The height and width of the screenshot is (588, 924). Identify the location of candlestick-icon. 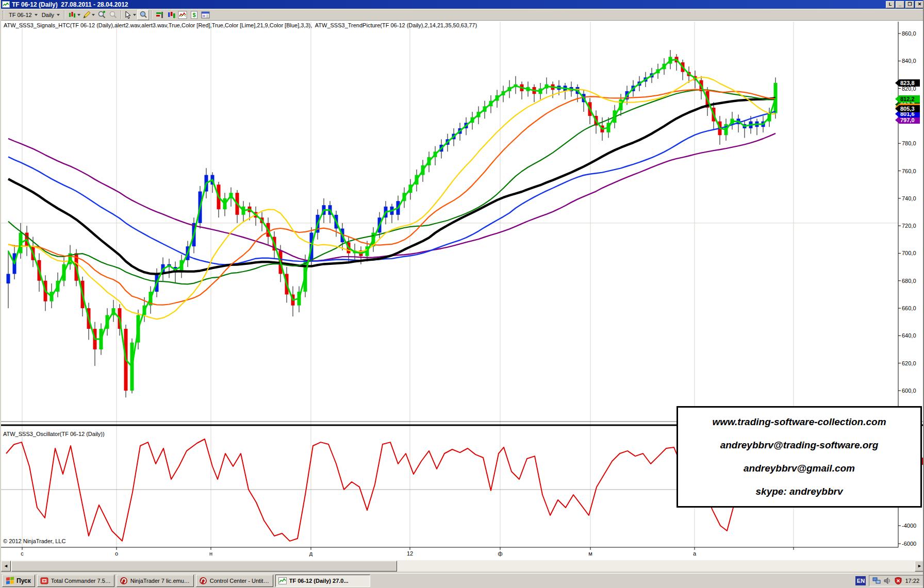
(72, 15).